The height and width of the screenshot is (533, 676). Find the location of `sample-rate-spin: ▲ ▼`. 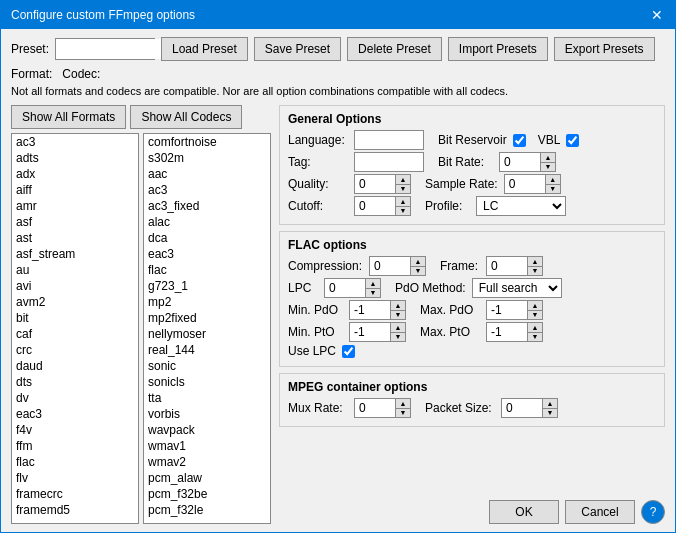

sample-rate-spin: ▲ ▼ is located at coordinates (532, 184).